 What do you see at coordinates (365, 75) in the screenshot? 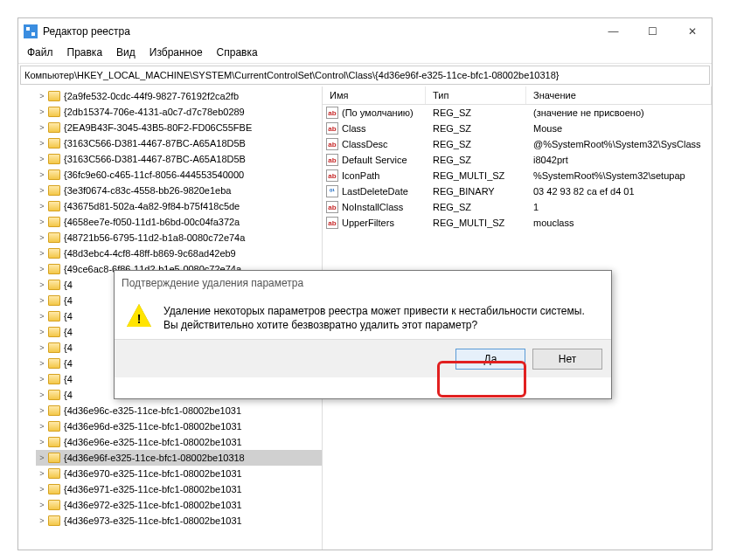
I see `address-bar: Компьютер\HKEY_LOCAL_MACHINE\SYSTEM\Curr…` at bounding box center [365, 75].